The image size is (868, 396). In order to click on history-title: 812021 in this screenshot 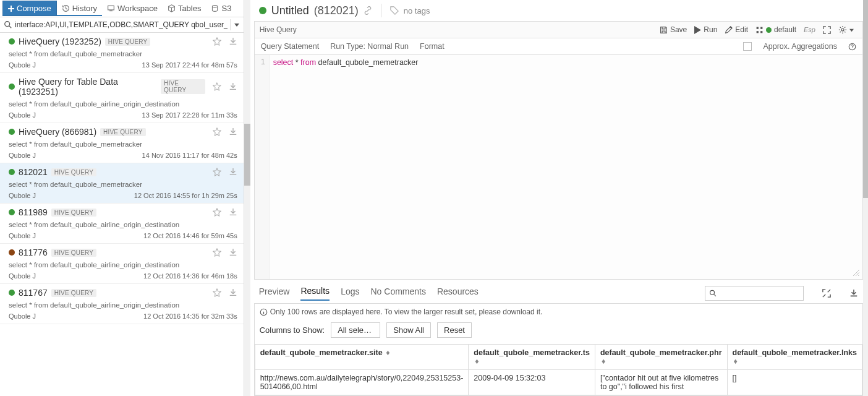, I will do `click(33, 172)`.